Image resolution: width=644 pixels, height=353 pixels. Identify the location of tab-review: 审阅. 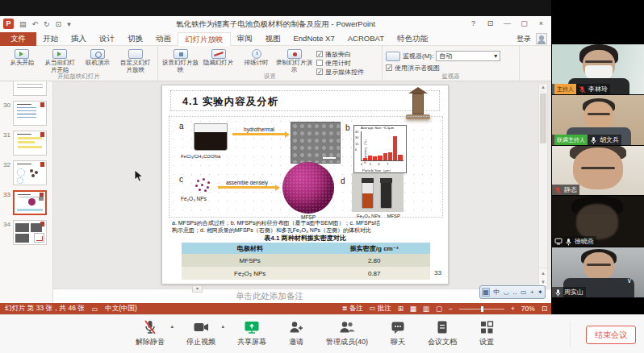
(245, 39).